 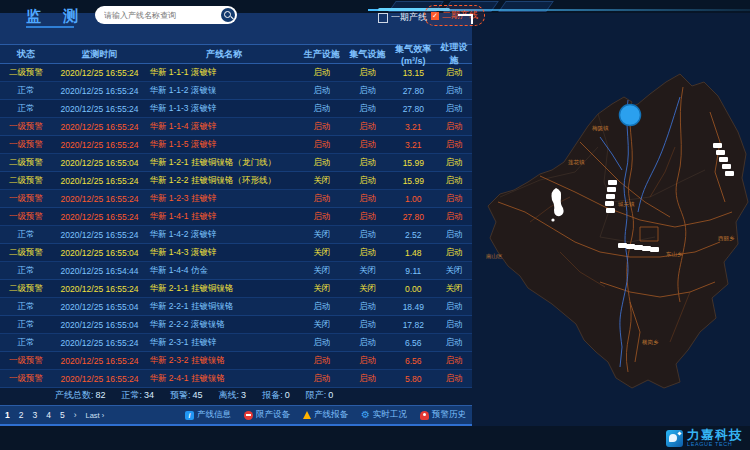 I want to click on summary-item: 限产:0, so click(x=320, y=396).